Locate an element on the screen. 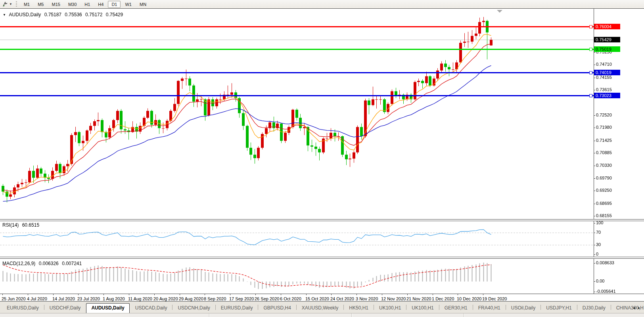 The image size is (644, 317). close-value: 0.75429 is located at coordinates (114, 15).